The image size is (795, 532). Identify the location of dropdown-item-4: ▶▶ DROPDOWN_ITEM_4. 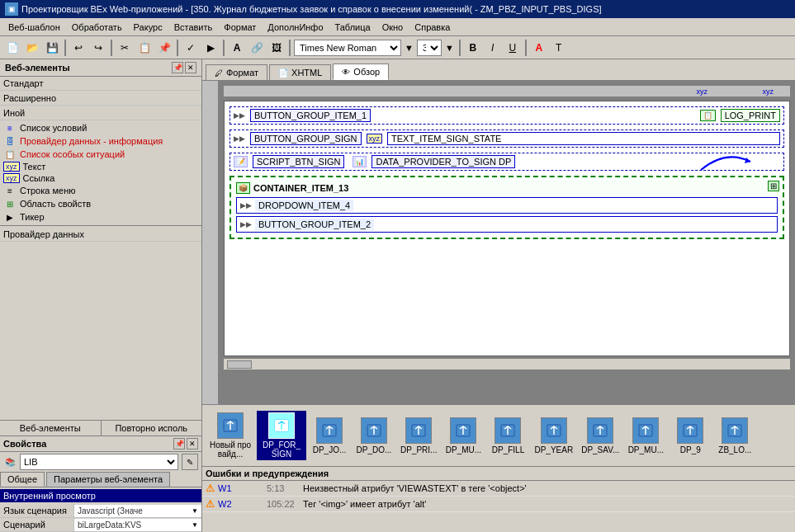
(507, 205).